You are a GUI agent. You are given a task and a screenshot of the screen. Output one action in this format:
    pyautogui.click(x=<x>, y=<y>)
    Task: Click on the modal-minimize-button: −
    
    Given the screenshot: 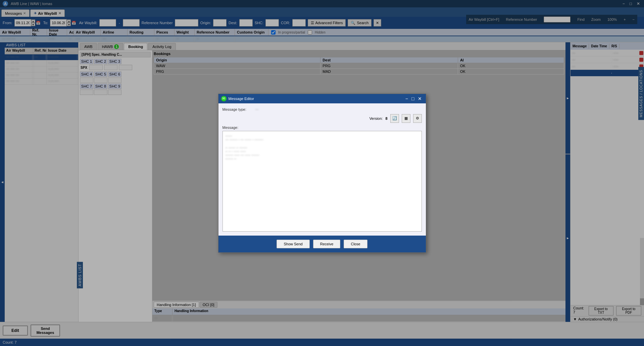 What is the action you would take?
    pyautogui.click(x=407, y=99)
    